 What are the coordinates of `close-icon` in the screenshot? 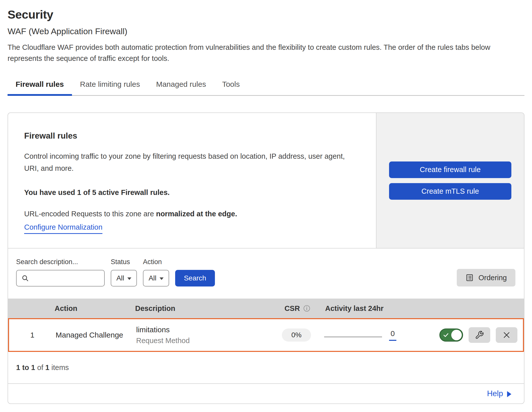 It's located at (507, 335).